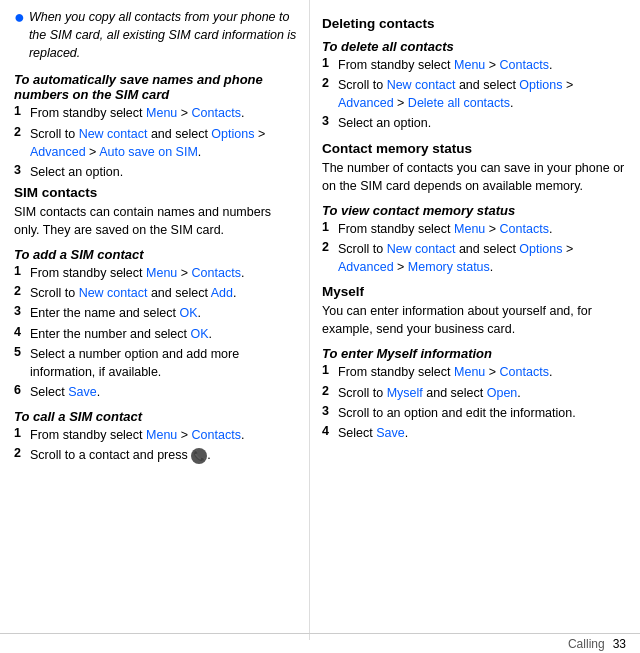 The image size is (640, 653). I want to click on delete-all-title: To delete all contacts, so click(474, 46).